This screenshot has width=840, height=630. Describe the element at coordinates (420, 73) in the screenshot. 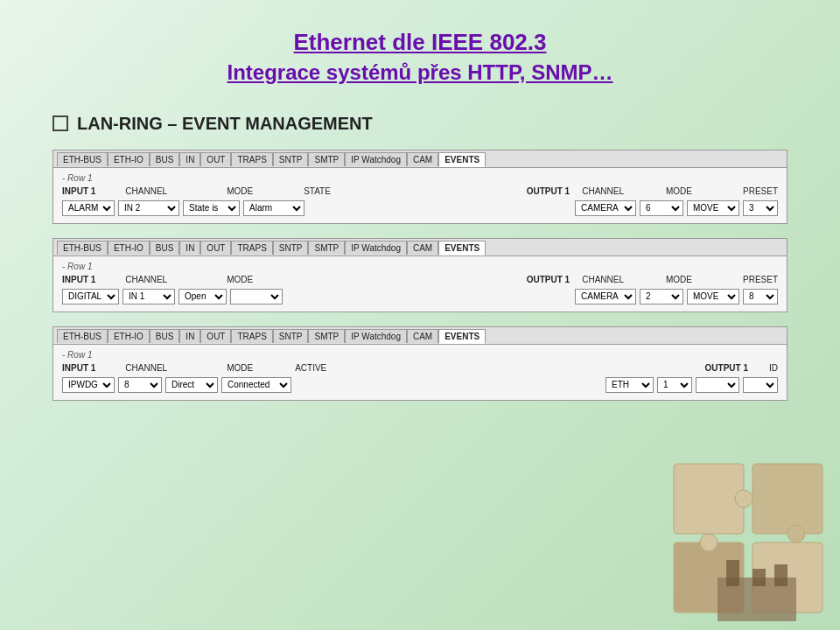

I see `subtitle: Integrace systémů přes HTTP, SNMP…` at that location.